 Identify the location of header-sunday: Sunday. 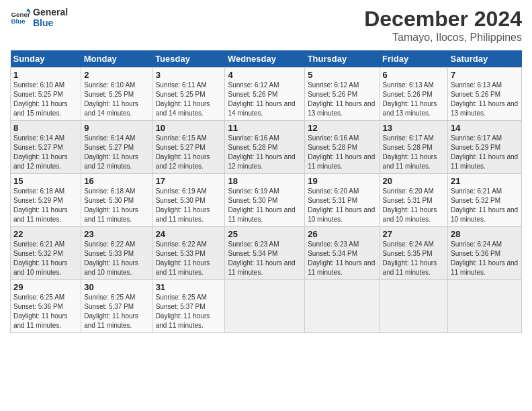
(46, 59).